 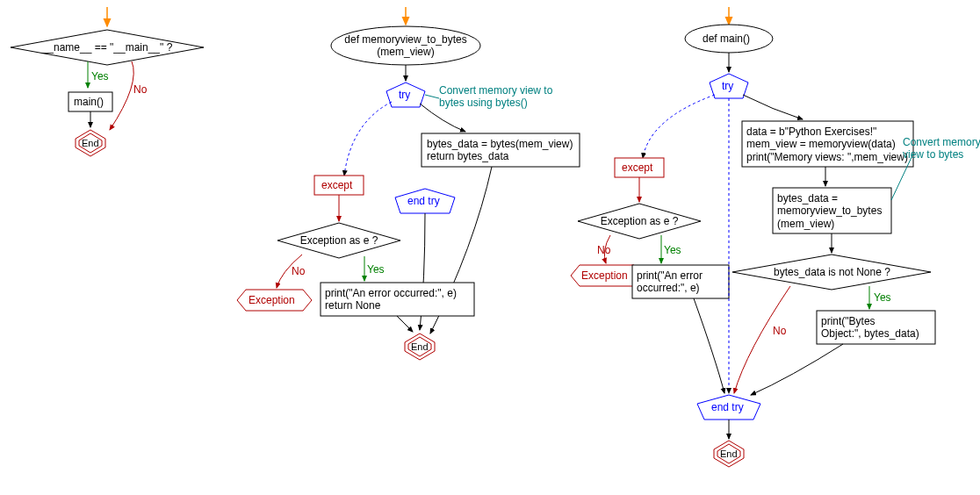 I want to click on flow2-proc-bytes: bytes_data = bytes(mem_view) return byte…, so click(x=500, y=151).